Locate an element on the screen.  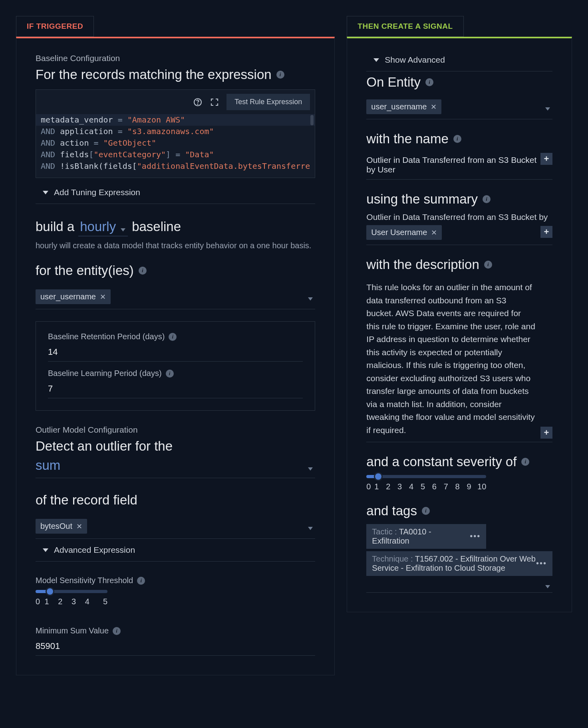
aggregation-select: sum is located at coordinates (175, 468).